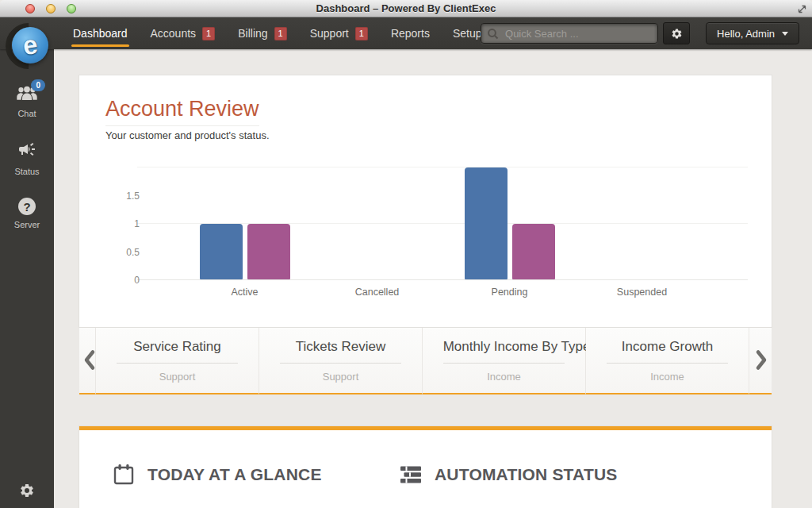 The image size is (812, 508). I want to click on nav-item-label: Support, so click(330, 33).